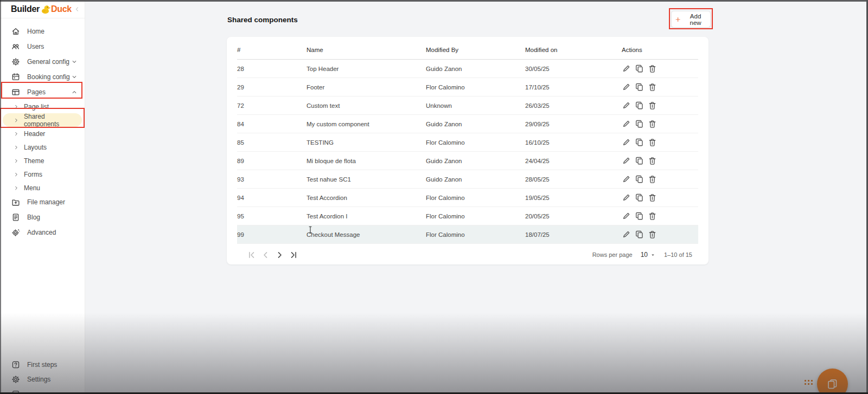 The width and height of the screenshot is (868, 394). Describe the element at coordinates (77, 9) in the screenshot. I see `sidebar-collapse-button` at that location.